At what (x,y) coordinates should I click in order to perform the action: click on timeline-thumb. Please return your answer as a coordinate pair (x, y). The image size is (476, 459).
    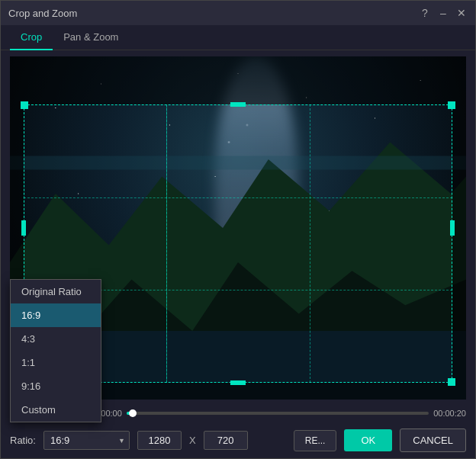
    Looking at the image, I should click on (133, 413).